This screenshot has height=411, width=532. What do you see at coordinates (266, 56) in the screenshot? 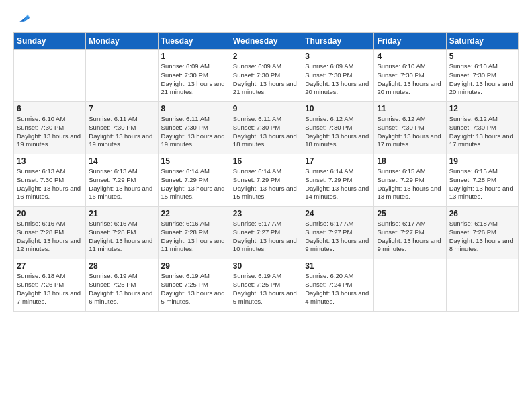
I see `day-number: 2` at bounding box center [266, 56].